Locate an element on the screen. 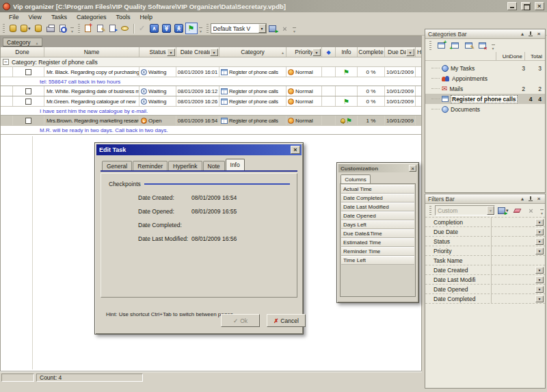 This screenshot has height=392, width=547. column-header-priority: Priority is located at coordinates (304, 52).